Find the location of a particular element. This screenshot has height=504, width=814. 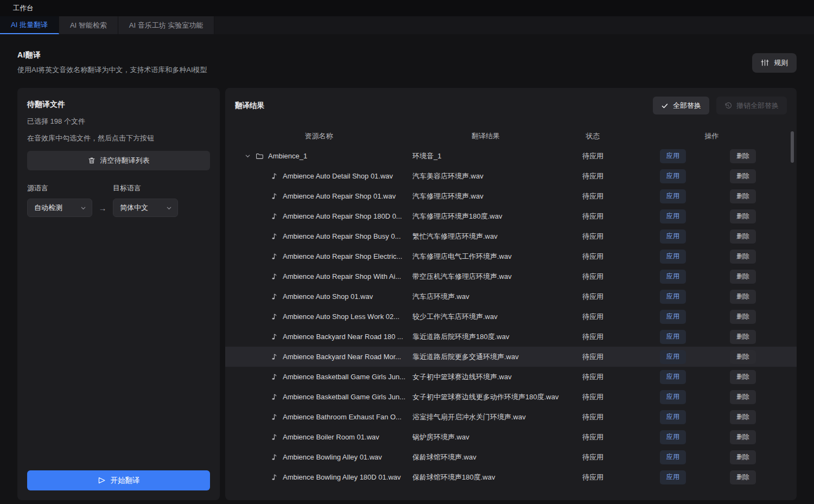

row-name: Ambience Auto Repair Shop Busy 0... is located at coordinates (342, 237).